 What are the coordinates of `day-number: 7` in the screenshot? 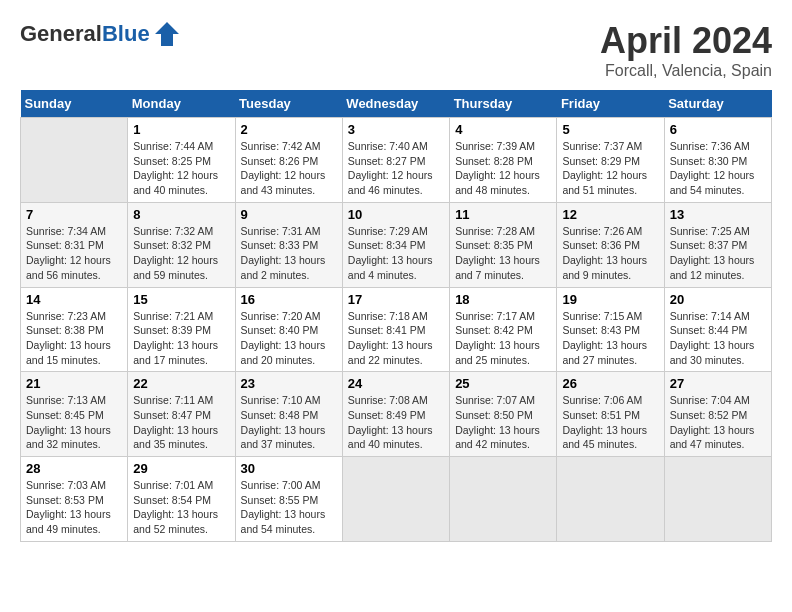 It's located at (74, 214).